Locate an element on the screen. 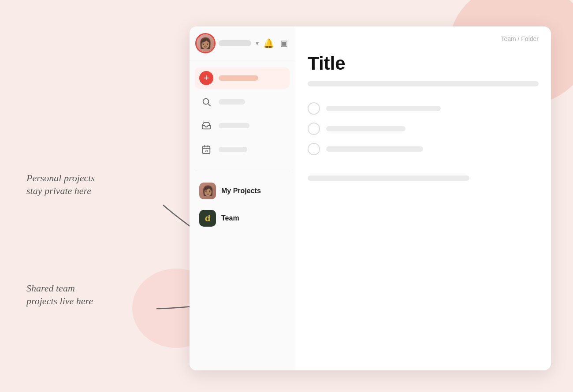 The image size is (573, 392). page-title: Title is located at coordinates (423, 63).